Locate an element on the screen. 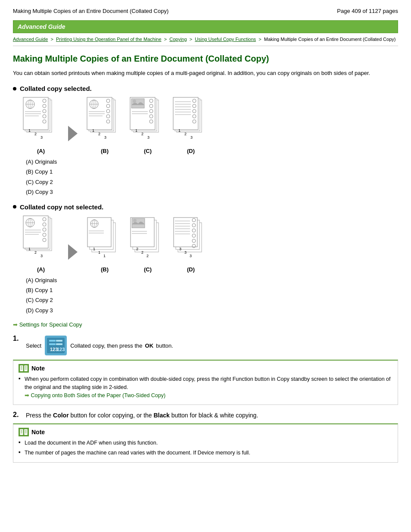  page-title-top: Making Multiple Copies of an Entire Docu… is located at coordinates (90, 11).